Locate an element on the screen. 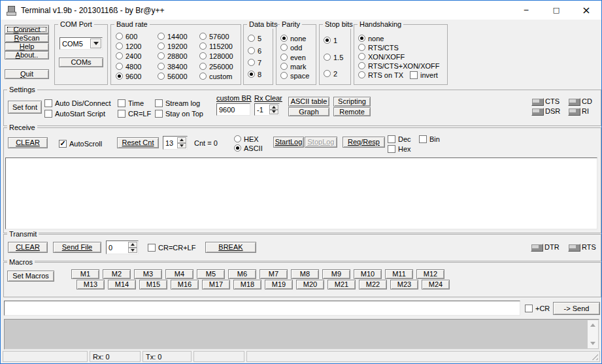 Image resolution: width=602 pixels, height=364 pixels. macro-button-m5: M5 is located at coordinates (210, 274).